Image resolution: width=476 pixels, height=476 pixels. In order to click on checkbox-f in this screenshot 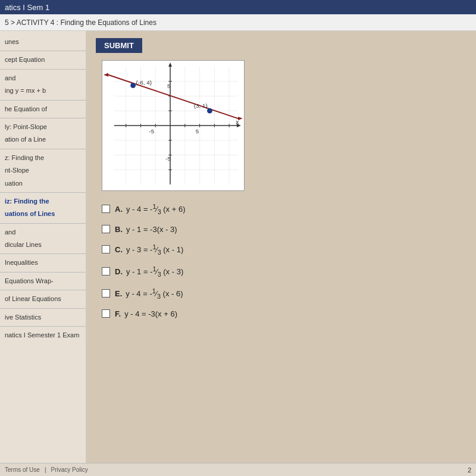, I will do `click(106, 314)`.